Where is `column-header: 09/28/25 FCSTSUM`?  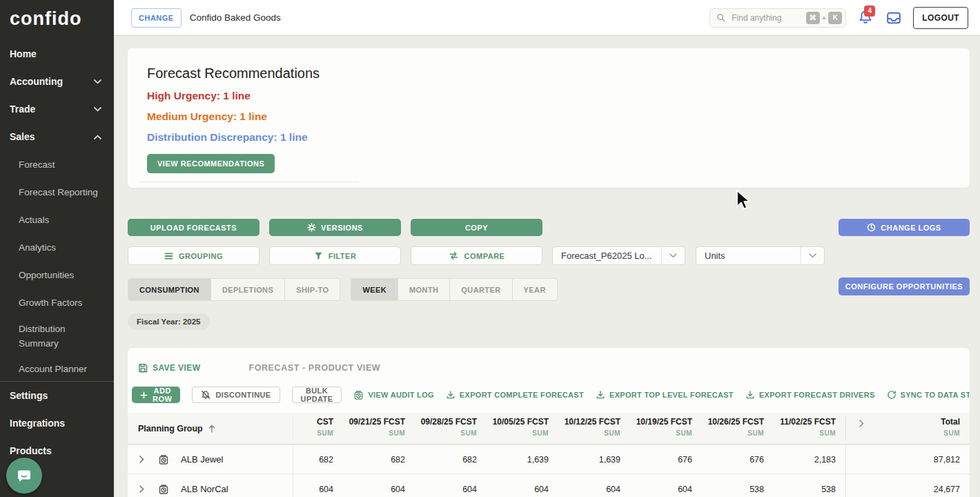 column-header: 09/28/25 FCSTSUM is located at coordinates (451, 427).